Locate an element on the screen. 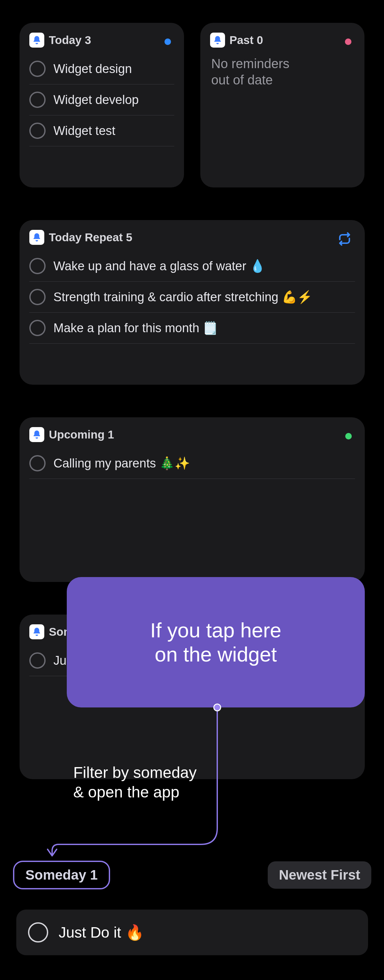 The height and width of the screenshot is (980, 384). task-item: Make a plan for this month 🗒️ is located at coordinates (192, 328).